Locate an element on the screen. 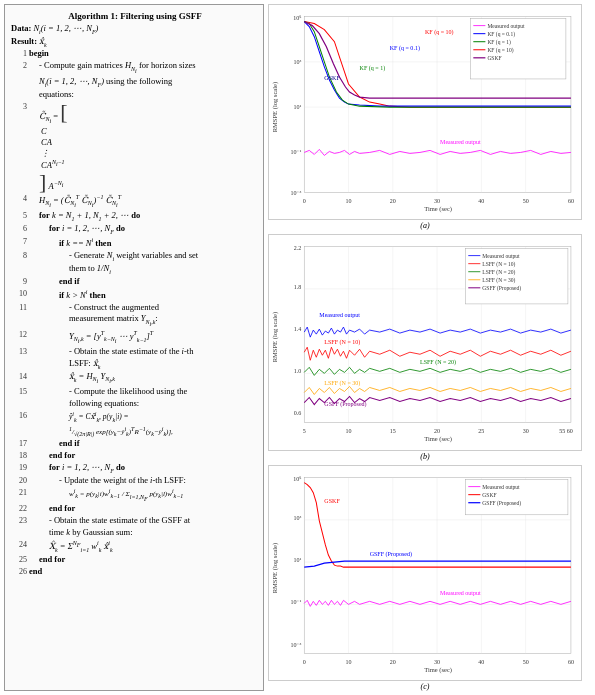 The image size is (595, 695). algo-line-4: 4 HNi = (C̃NiT C̃Ni)−1 C̃NiT is located at coordinates (135, 202).